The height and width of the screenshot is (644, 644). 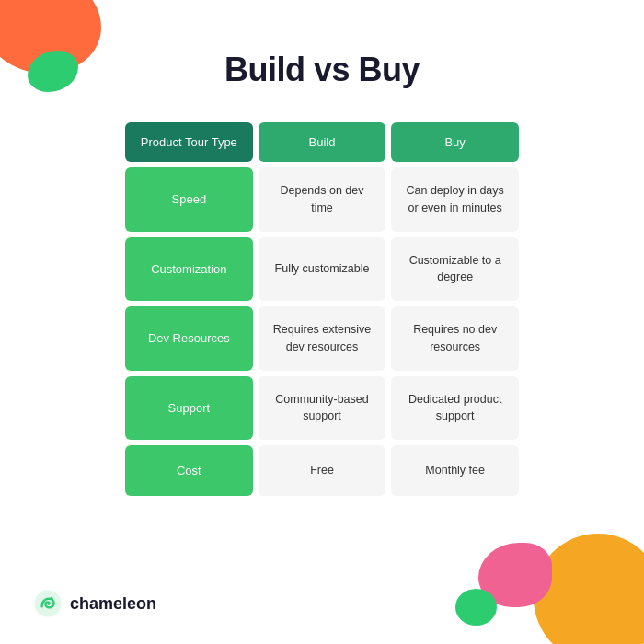 What do you see at coordinates (322, 142) in the screenshot?
I see `table-header-row: Product Tour Type Build Buy` at bounding box center [322, 142].